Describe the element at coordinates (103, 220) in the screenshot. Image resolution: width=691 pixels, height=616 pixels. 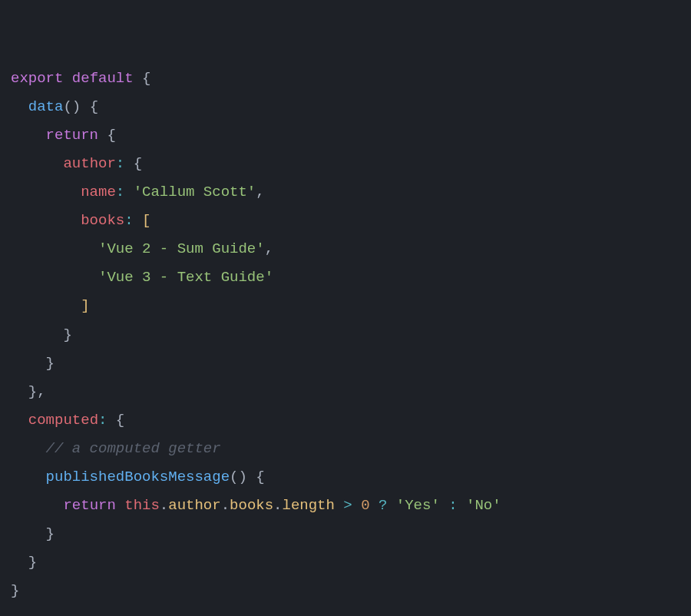
I see `prop-books: books` at that location.